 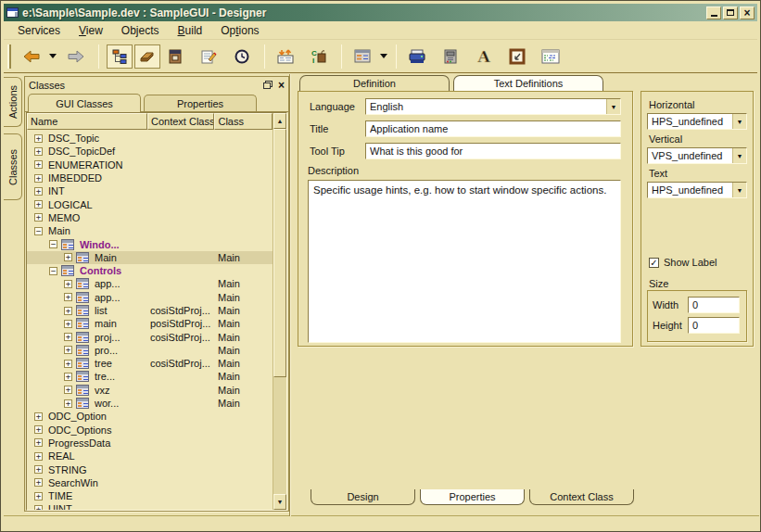 I want to click on tab-design: Design, so click(x=363, y=497).